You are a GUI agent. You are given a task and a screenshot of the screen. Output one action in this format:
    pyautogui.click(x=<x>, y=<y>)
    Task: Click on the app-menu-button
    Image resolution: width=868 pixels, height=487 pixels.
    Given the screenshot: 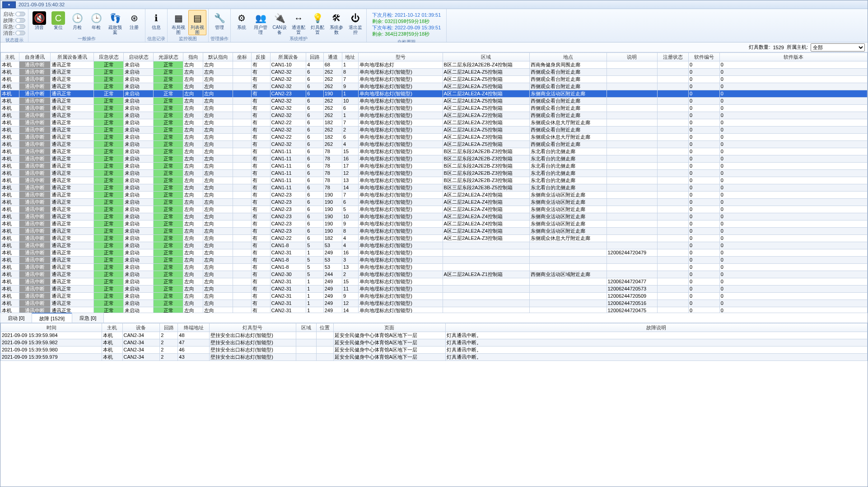 What is the action you would take?
    pyautogui.click(x=9, y=5)
    